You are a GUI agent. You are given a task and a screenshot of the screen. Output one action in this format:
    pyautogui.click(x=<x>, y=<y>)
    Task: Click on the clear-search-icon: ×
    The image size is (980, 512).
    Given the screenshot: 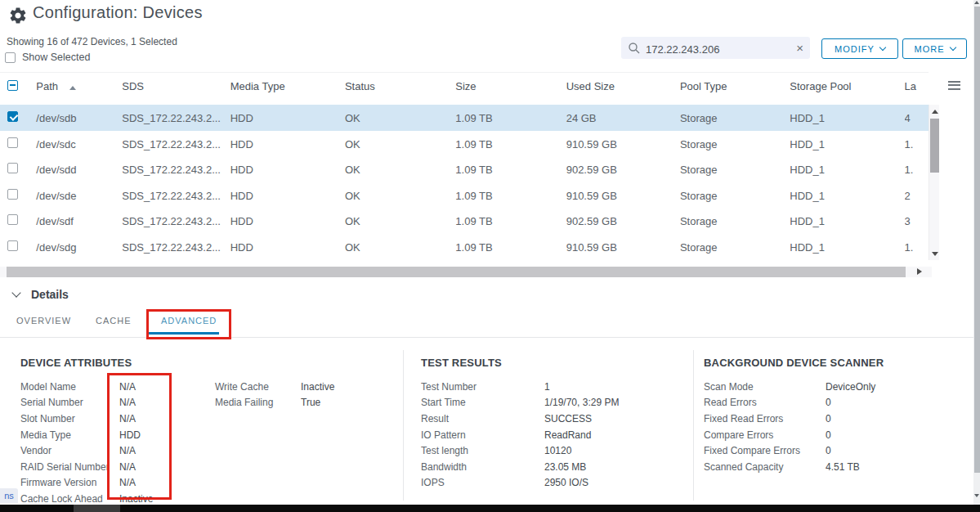 What is the action you would take?
    pyautogui.click(x=799, y=47)
    